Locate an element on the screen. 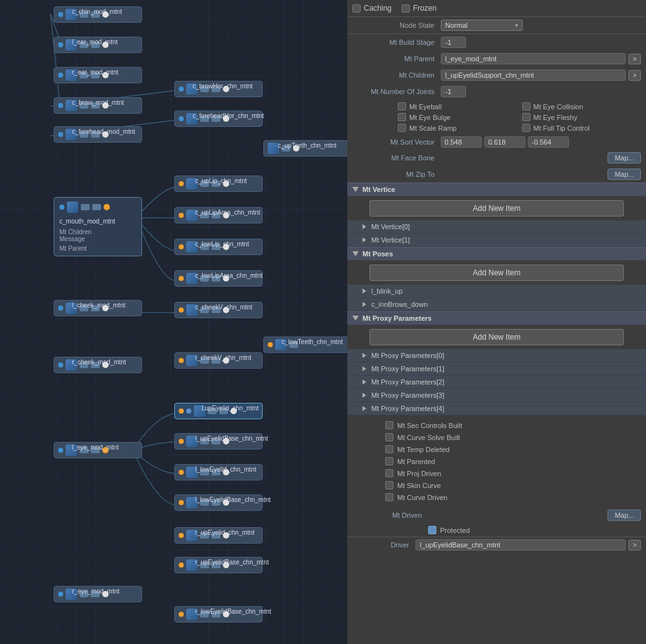 This screenshot has height=644, width=646. node-c-forehead-mod: c_forehead_mod_mtnt is located at coordinates (98, 134).